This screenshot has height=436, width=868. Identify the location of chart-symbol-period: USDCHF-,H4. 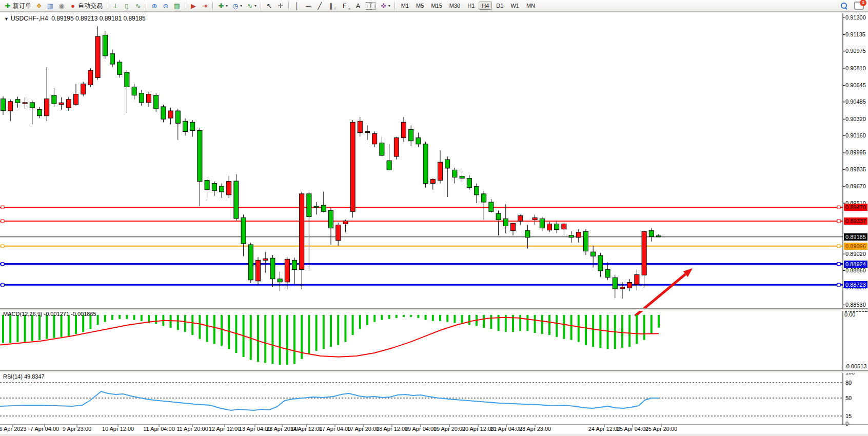
(30, 18).